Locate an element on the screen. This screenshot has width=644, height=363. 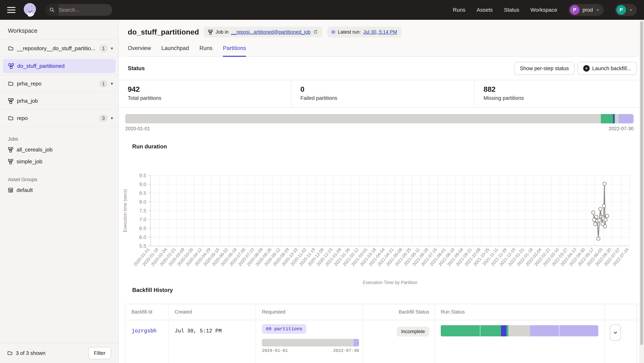
run-status-bar is located at coordinates (520, 331).